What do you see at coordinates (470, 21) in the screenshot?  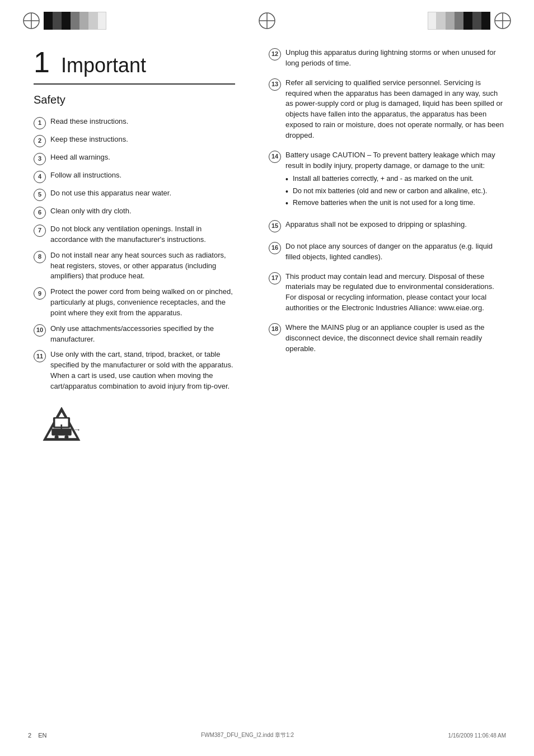 I see `header-right-group` at bounding box center [470, 21].